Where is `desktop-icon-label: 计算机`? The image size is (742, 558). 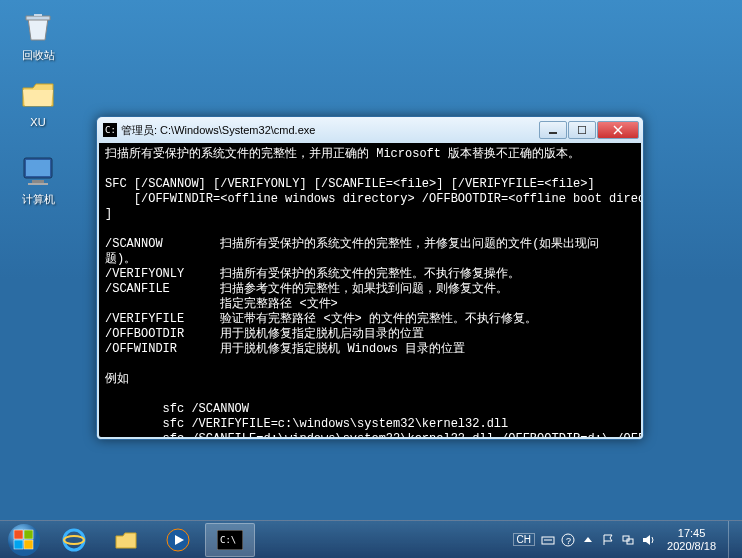
desktop-icon-label: 计算机 is located at coordinates (38, 200).